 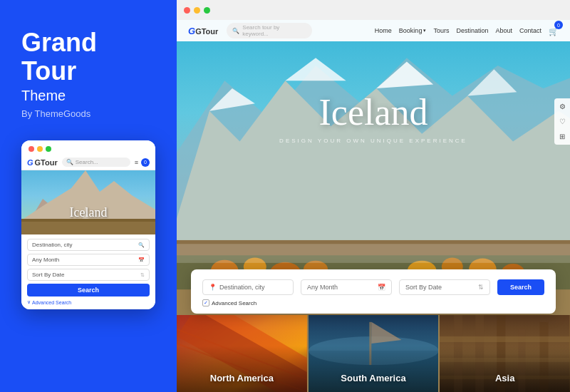 What do you see at coordinates (242, 378) in the screenshot?
I see `north-america-label: North America` at bounding box center [242, 378].